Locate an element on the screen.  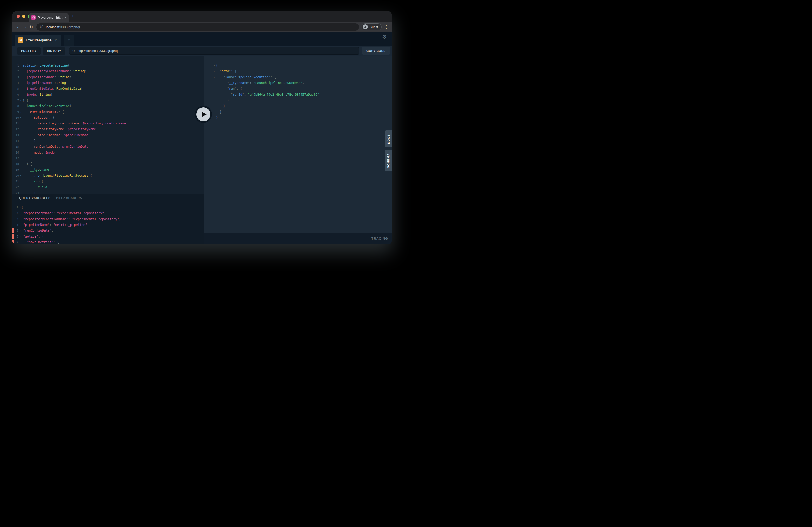
browser-tab: Playground - http://localhost:3 × is located at coordinates (49, 18).